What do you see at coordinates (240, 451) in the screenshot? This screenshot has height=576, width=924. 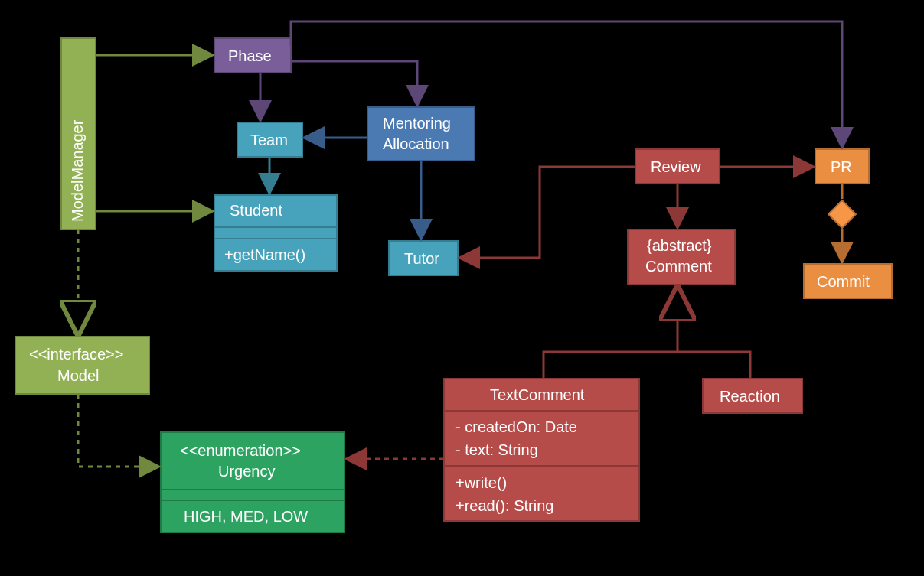 I see `urgency-stereo: <<enumeration>>` at bounding box center [240, 451].